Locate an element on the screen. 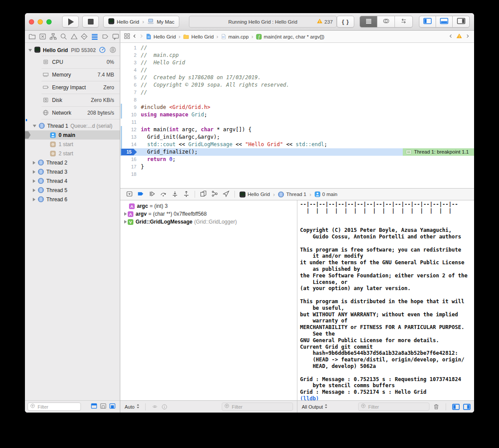  code-line: 4// is located at coordinates (297, 70).